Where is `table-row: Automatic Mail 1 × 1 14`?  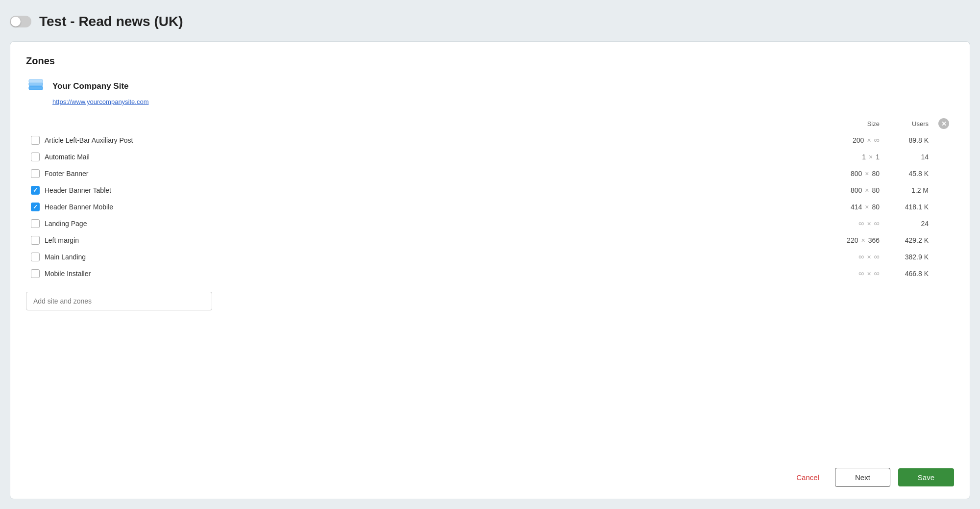 table-row: Automatic Mail 1 × 1 14 is located at coordinates (490, 157).